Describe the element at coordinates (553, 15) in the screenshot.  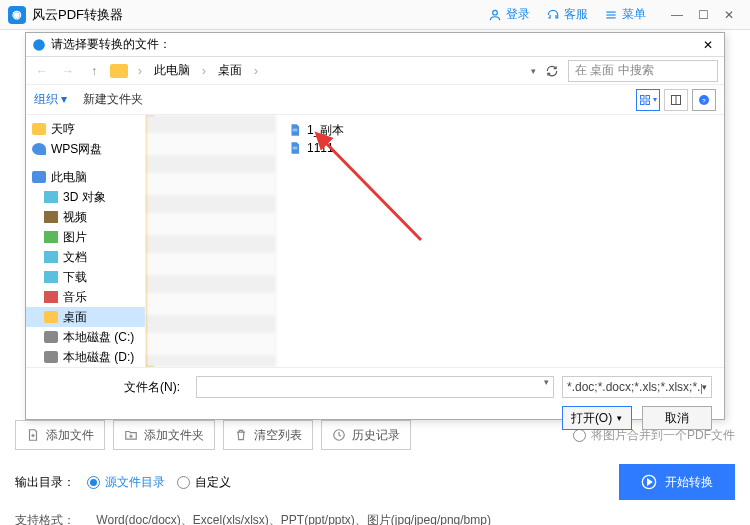
I see `headset-icon` at that location.